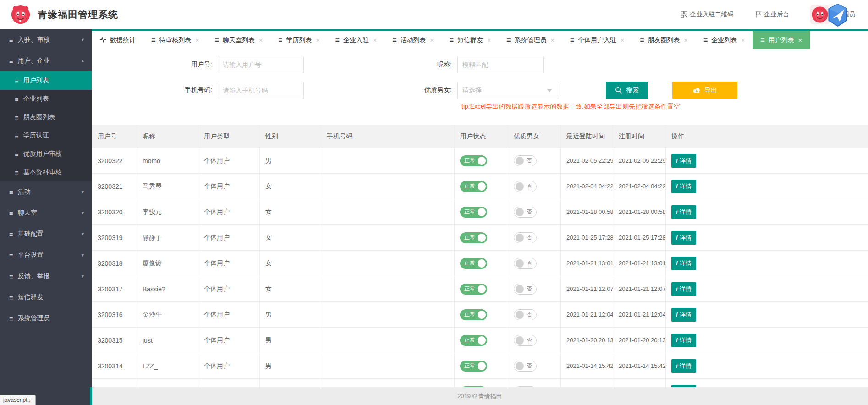  I want to click on tab-item-0: 数据统计, so click(117, 40).